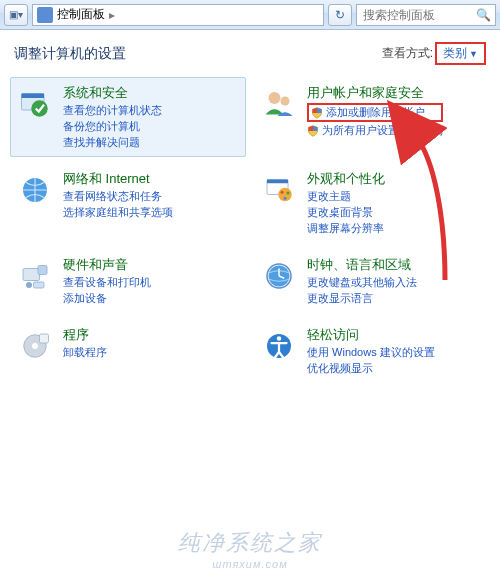  What do you see at coordinates (279, 276) in the screenshot?
I see `clock-icon` at bounding box center [279, 276].